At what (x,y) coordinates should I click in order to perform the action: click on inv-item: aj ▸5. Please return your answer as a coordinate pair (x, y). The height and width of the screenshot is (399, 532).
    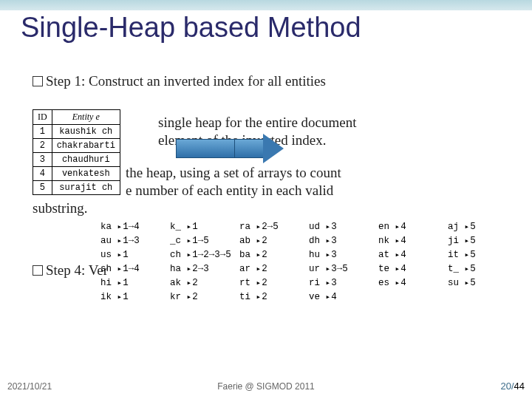
    Looking at the image, I should click on (481, 227).